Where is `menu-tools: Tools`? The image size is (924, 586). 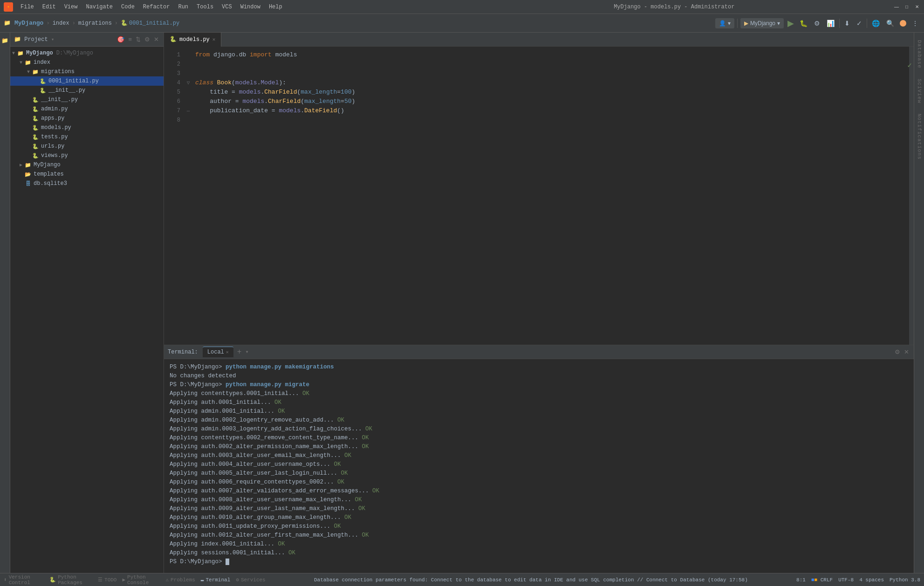
menu-tools: Tools is located at coordinates (205, 7).